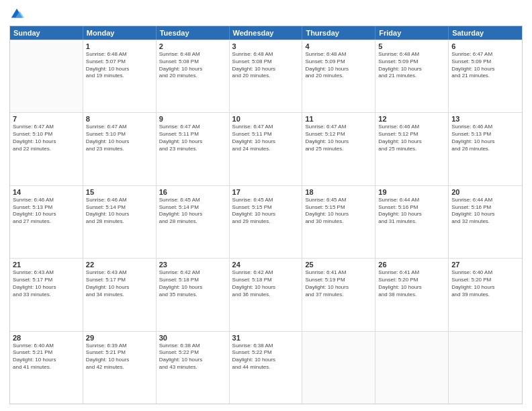 This screenshot has width=532, height=411. I want to click on day-info: Sunrise: 6:40 AM Sunset: 5:20 PM Dayligh…, so click(485, 283).